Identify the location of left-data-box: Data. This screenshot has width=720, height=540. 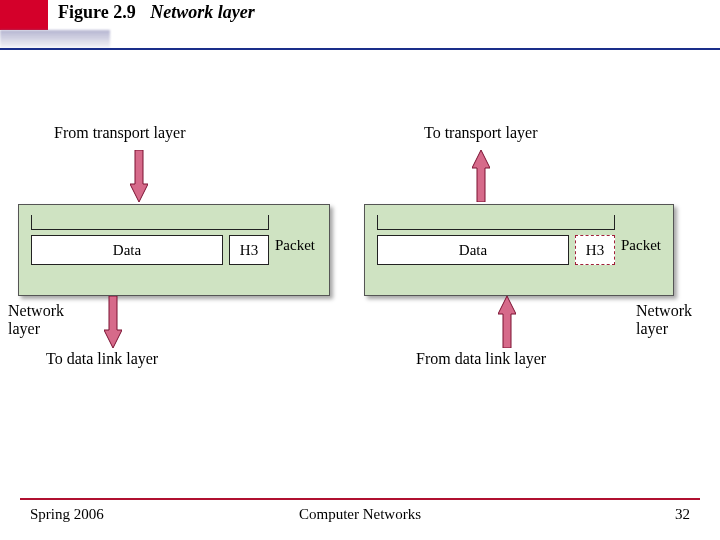
(127, 250).